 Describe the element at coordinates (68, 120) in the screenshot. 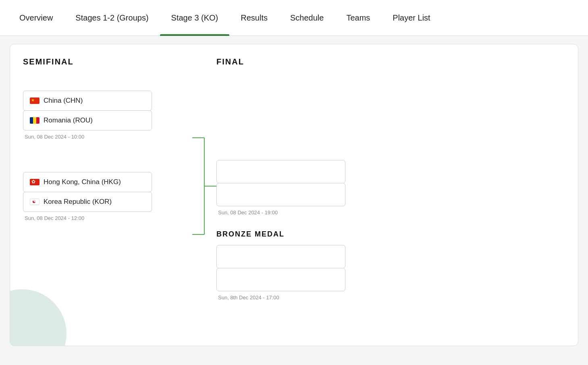

I see `sf1-team2-name: Romania (ROU)` at that location.